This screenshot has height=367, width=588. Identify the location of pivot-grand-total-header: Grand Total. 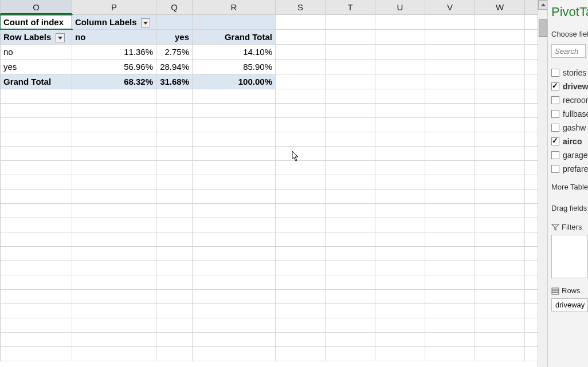
(234, 37).